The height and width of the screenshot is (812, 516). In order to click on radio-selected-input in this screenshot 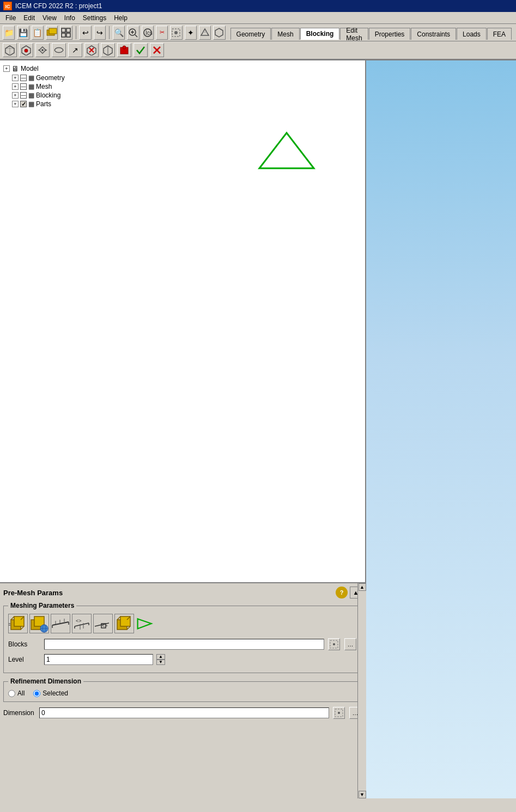, I will do `click(37, 694)`.